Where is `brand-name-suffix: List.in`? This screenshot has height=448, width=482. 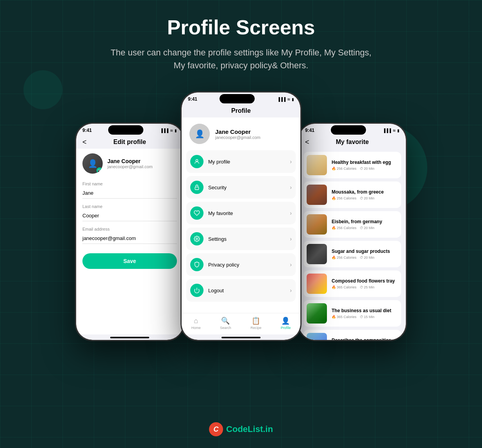
brand-name-suffix: List.in is located at coordinates (260, 429).